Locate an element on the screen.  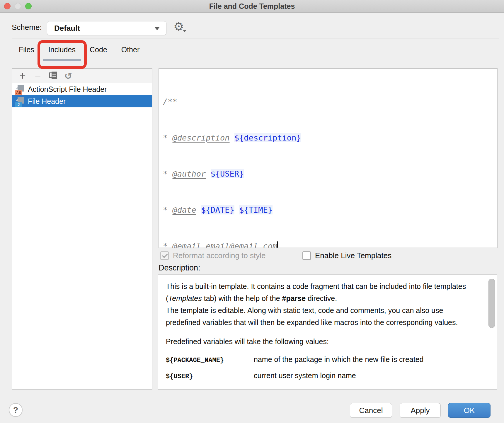
description-scrollbar is located at coordinates (492, 303).